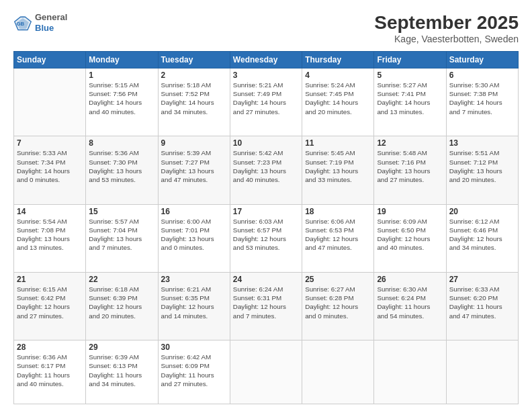 This screenshot has width=532, height=411. I want to click on calendar-cell: 13Sunrise: 5:51 AM Sunset: 7:12 PM Dayli…, so click(482, 171).